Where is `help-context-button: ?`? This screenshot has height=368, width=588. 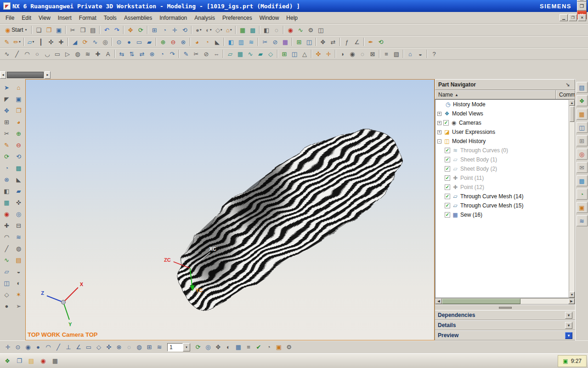
help-context-button: ? is located at coordinates (434, 54).